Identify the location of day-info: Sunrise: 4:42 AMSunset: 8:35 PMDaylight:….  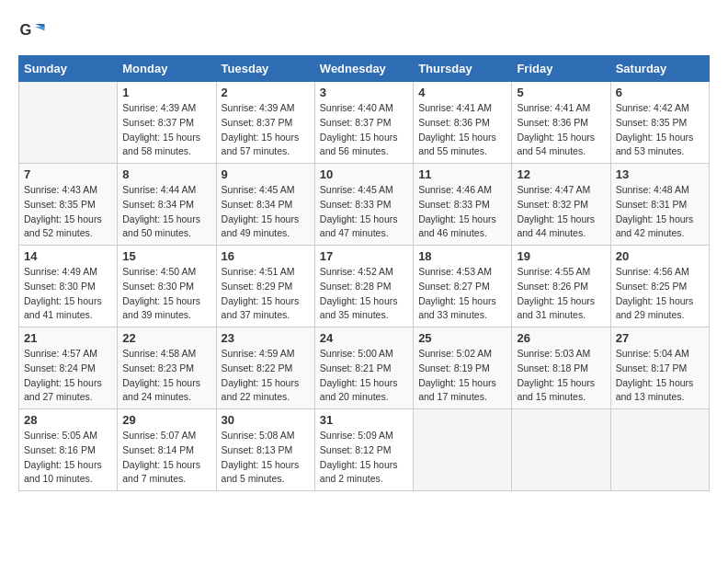
(654, 129).